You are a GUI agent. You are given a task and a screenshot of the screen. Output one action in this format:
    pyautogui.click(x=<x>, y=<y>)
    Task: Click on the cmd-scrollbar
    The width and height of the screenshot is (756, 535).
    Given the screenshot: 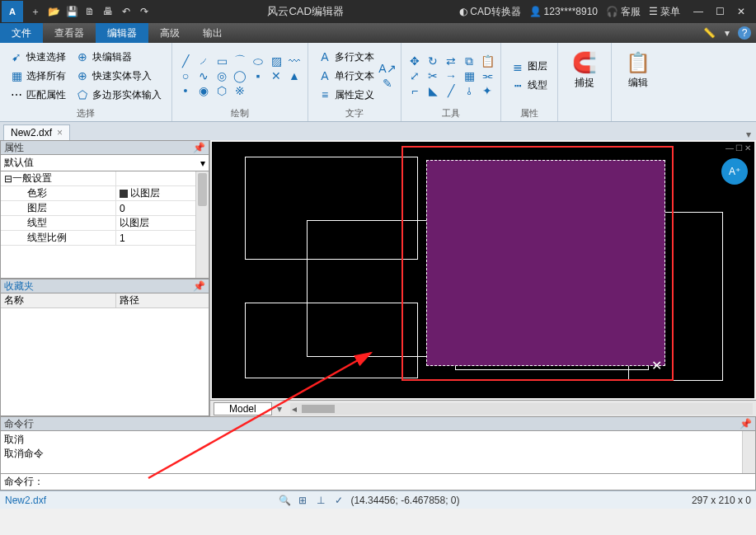 What is the action you would take?
    pyautogui.click(x=749, y=452)
    